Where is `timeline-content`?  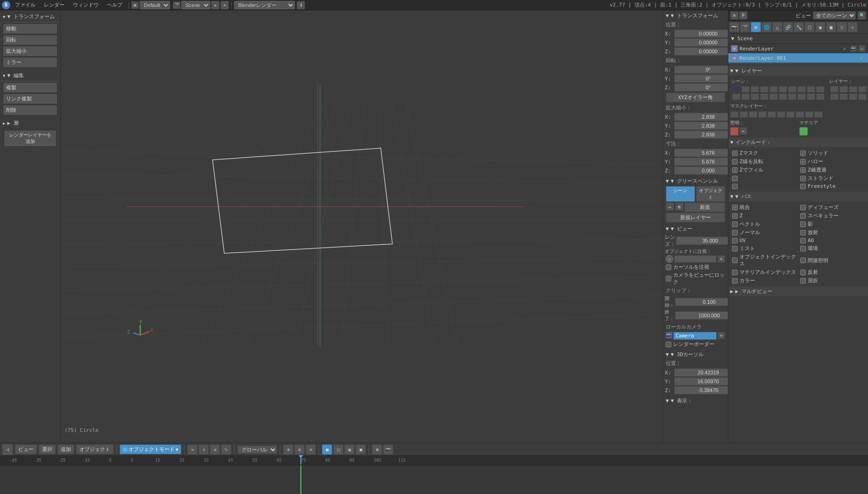 timeline-content is located at coordinates (434, 480).